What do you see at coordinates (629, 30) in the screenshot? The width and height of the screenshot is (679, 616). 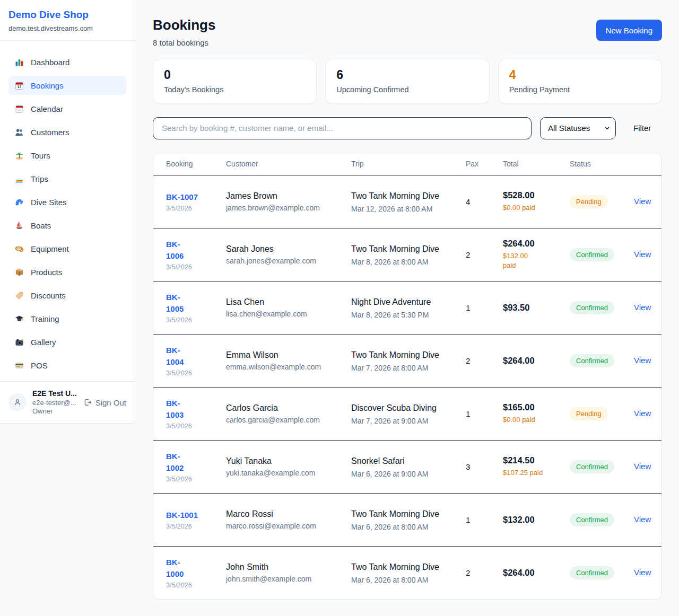 I see `new-booking-button: New Booking` at bounding box center [629, 30].